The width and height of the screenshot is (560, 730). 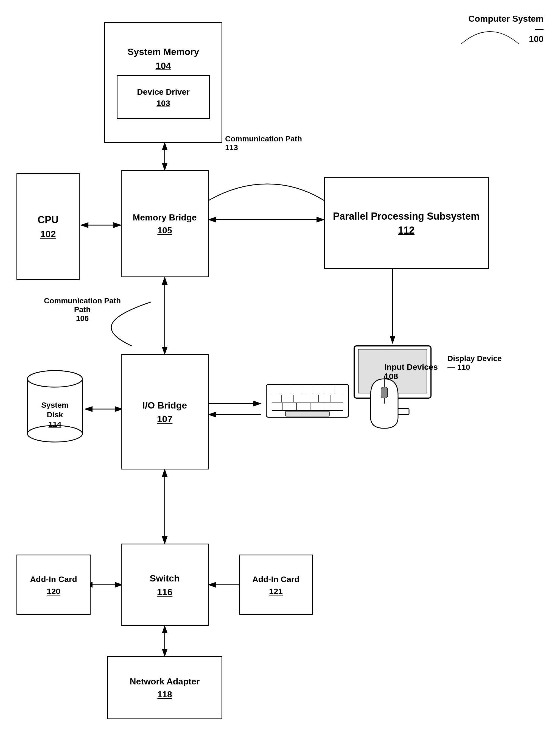 What do you see at coordinates (475, 363) in the screenshot?
I see `display-device-annotation: Display Device — 110` at bounding box center [475, 363].